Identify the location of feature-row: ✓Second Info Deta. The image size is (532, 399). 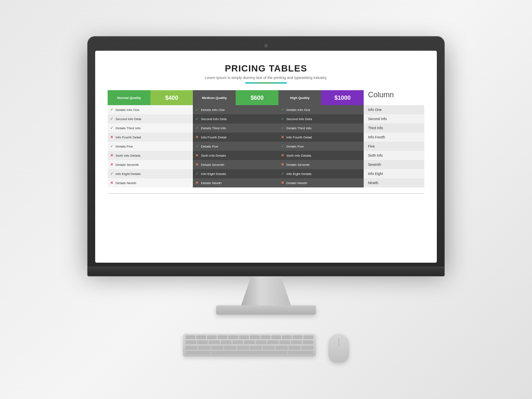
(321, 119).